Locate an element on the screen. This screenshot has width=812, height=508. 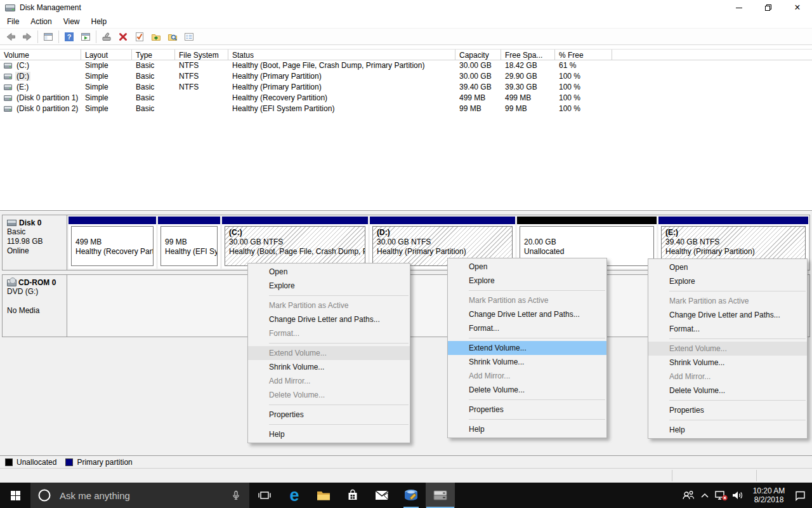
volume-capacity: 499 MB is located at coordinates (478, 98).